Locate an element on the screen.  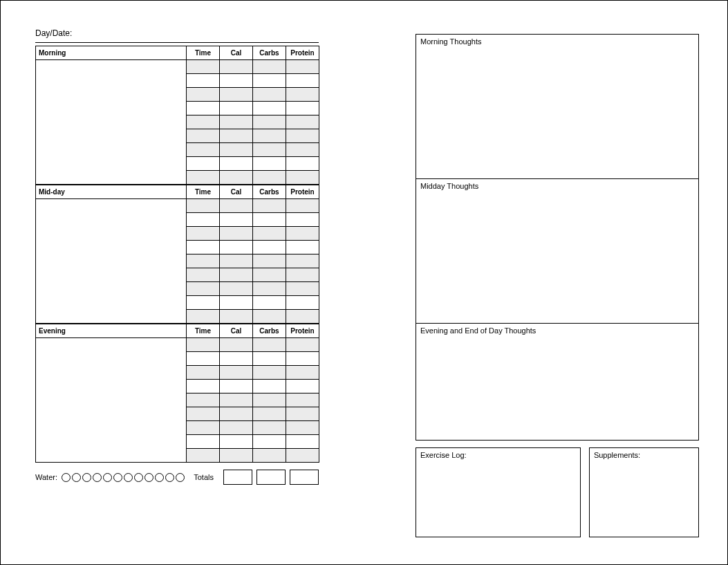
evening-food-area is located at coordinates (111, 400).